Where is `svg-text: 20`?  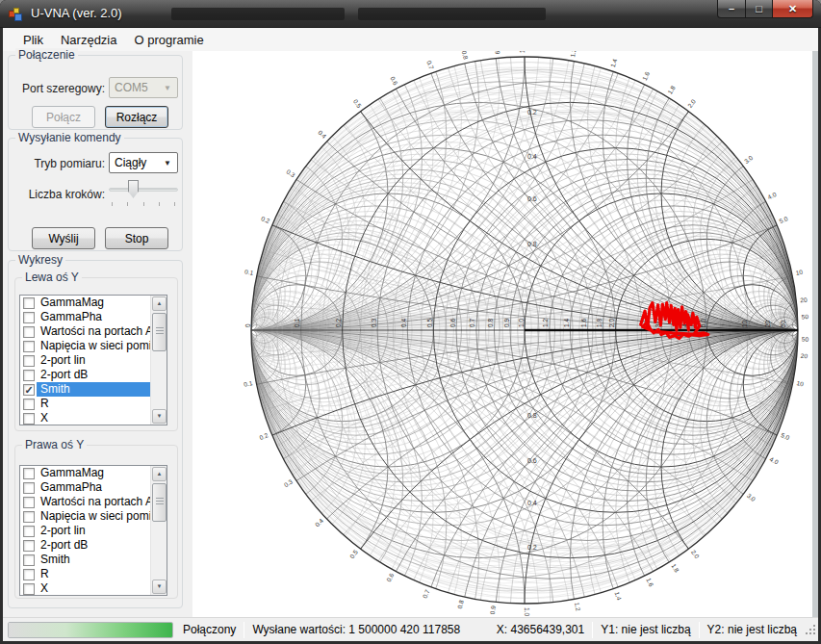 svg-text: 20 is located at coordinates (804, 356).